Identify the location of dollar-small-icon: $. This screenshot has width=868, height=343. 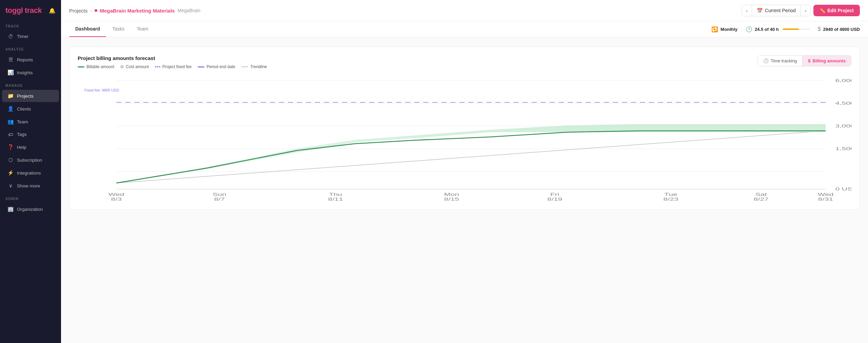
(809, 61).